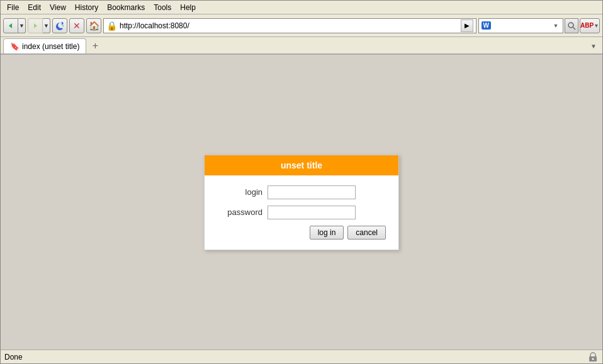 The width and height of the screenshot is (603, 364). I want to click on menu-edit: Edit, so click(34, 8).